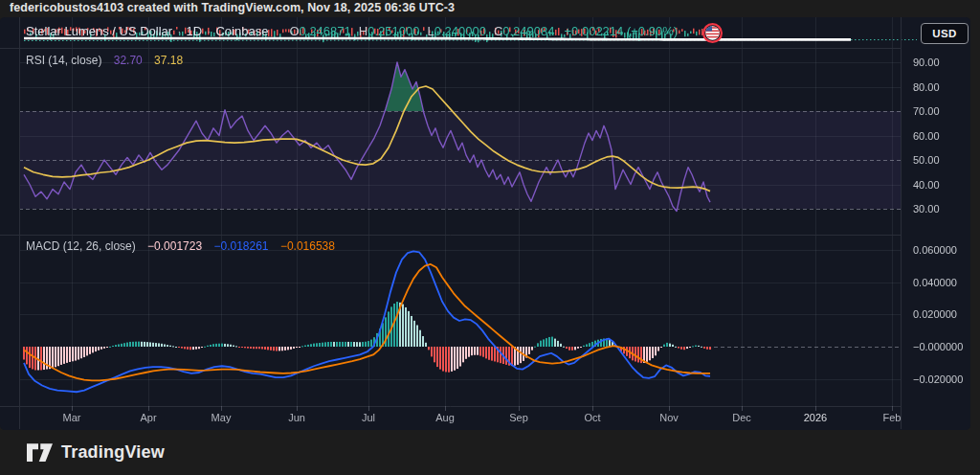 Image resolution: width=980 pixels, height=475 pixels. What do you see at coordinates (926, 160) in the screenshot?
I see `rsi-axis-label: 50.00` at bounding box center [926, 160].